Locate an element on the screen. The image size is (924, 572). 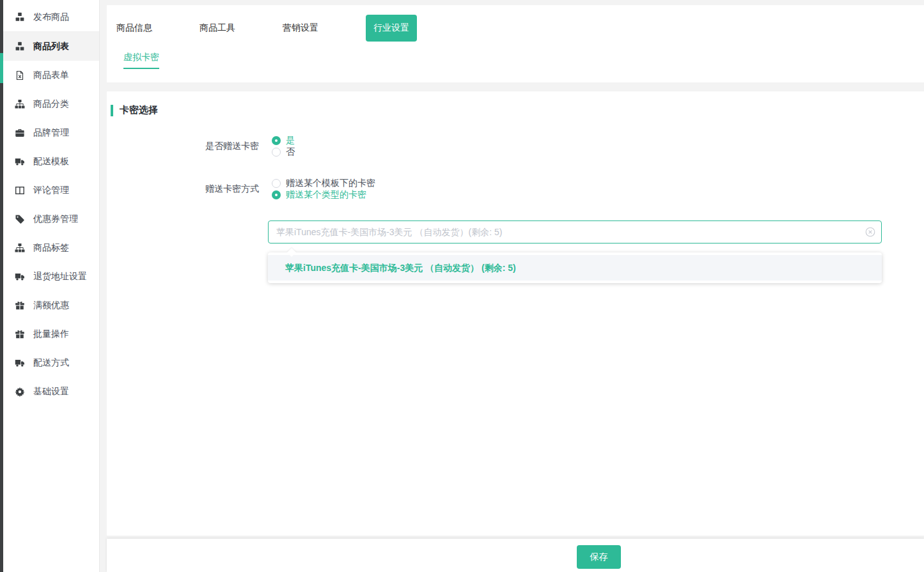
tabs-card: 商品信息商品工具营销设置行业设置 虚拟卡密 is located at coordinates (515, 43).